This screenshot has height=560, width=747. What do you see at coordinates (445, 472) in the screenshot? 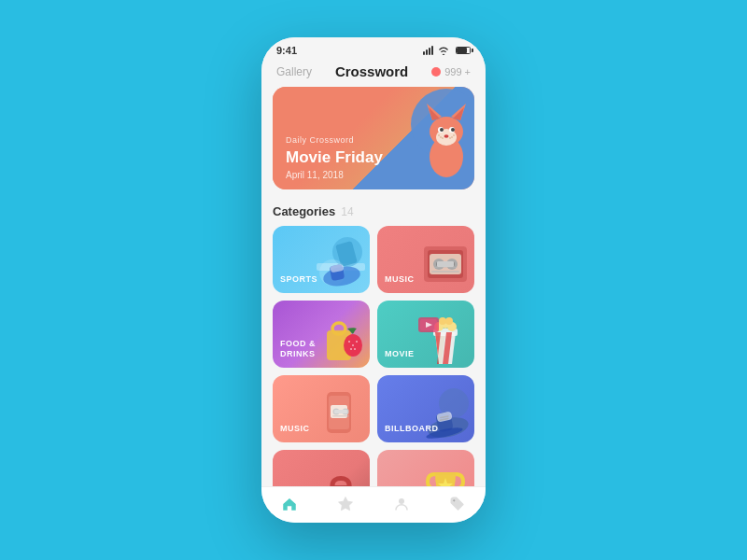
I see `partial-illustration` at bounding box center [445, 472].